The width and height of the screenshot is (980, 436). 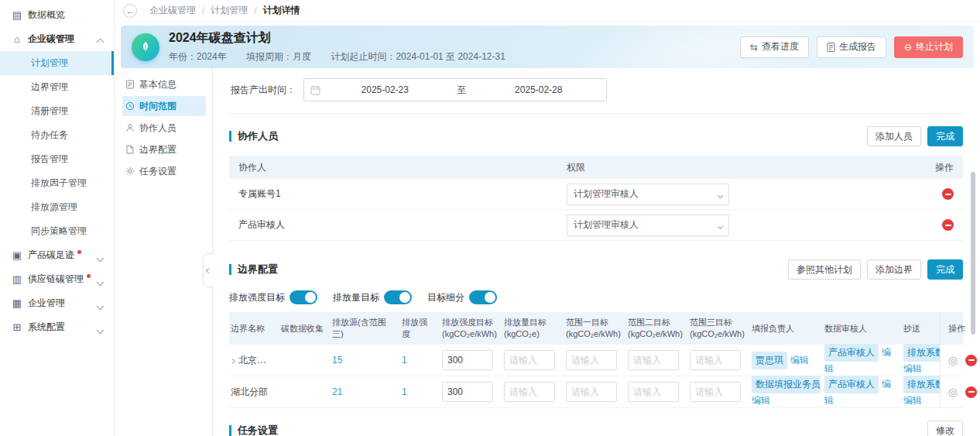 What do you see at coordinates (173, 11) in the screenshot?
I see `breadcrumb-item: 企业碳管理` at bounding box center [173, 11].